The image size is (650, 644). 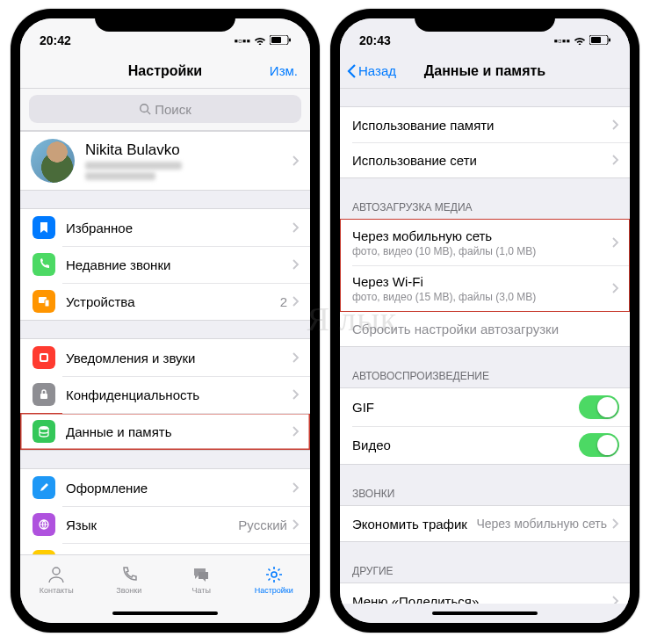 What do you see at coordinates (44, 228) in the screenshot?
I see `bookmark-icon` at bounding box center [44, 228].